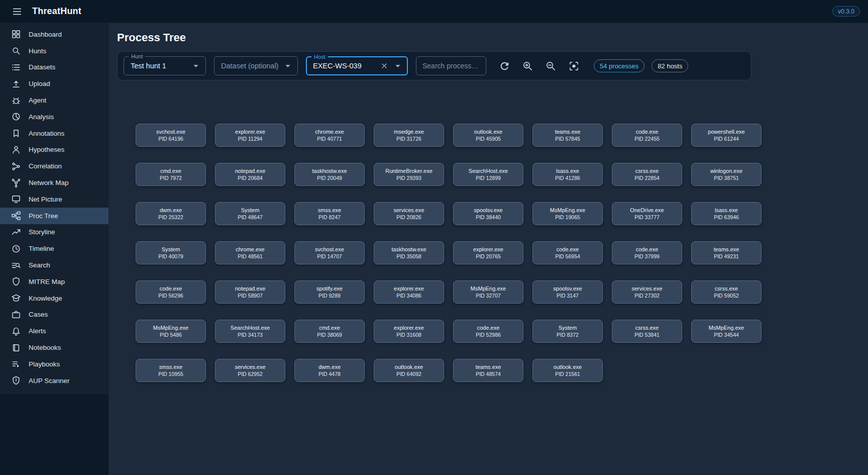 The height and width of the screenshot is (475, 868). Describe the element at coordinates (574, 66) in the screenshot. I see `center-view-button` at that location.